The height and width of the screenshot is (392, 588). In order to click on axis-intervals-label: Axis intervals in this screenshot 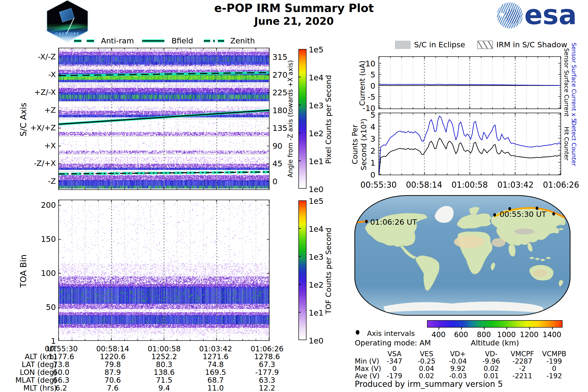, I will do `click(391, 334)`.